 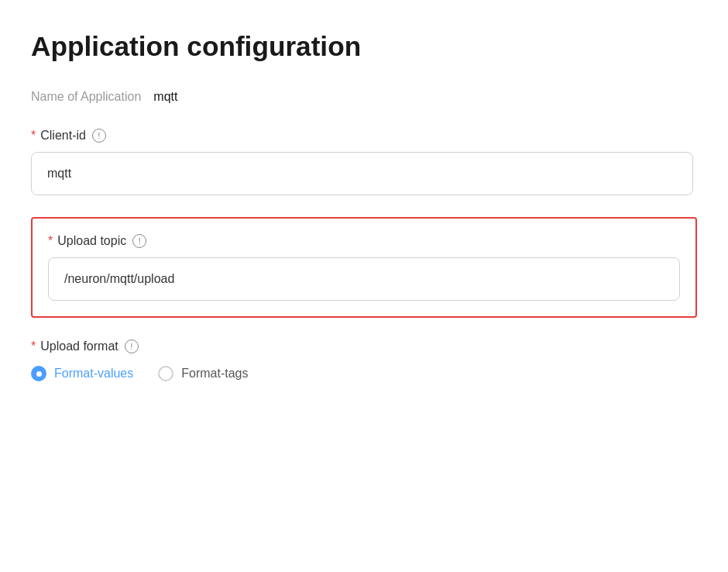 What do you see at coordinates (364, 279) in the screenshot?
I see `upload-topic-input` at bounding box center [364, 279].